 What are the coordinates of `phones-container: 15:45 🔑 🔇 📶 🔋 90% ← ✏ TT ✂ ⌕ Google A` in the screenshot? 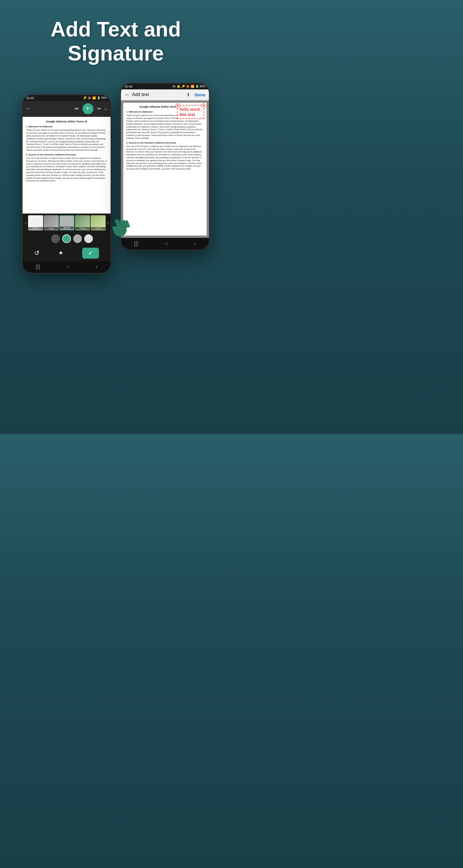 It's located at (116, 178).